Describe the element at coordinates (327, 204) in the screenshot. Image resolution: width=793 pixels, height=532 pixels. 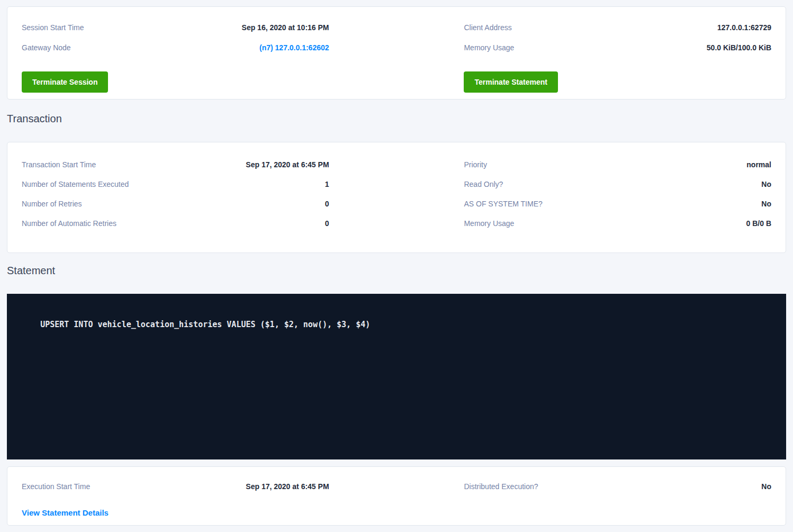
I see `number-of-retries-value: 0` at that location.